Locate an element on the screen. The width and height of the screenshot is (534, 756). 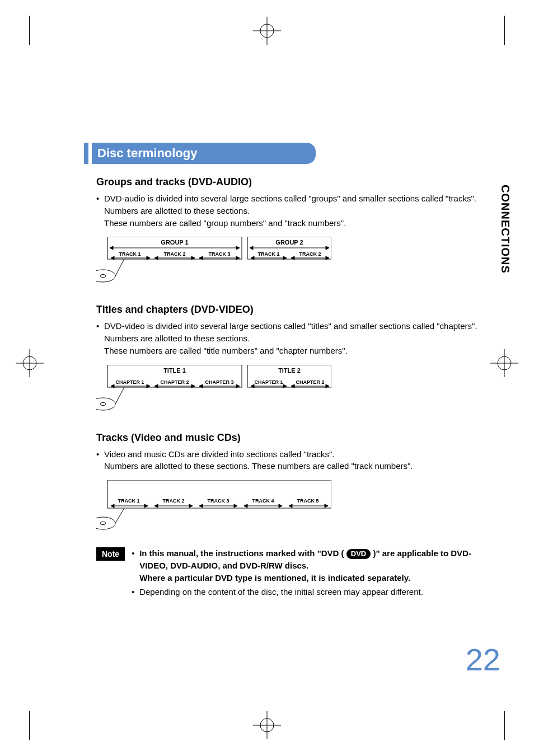
svg-text: GROUP 2 is located at coordinates (289, 242).